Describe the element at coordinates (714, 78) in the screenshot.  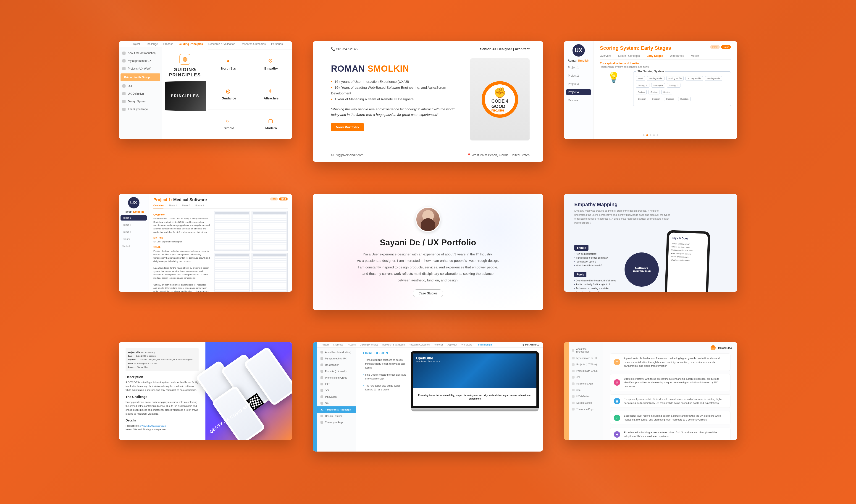
I see `wf-box: Scoring Profile` at that location.